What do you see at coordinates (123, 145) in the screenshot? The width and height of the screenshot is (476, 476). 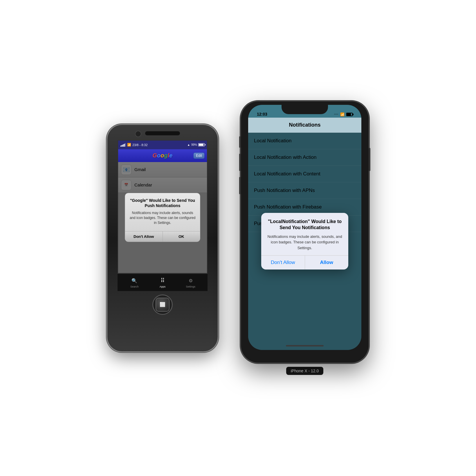 I see `signal-icon` at bounding box center [123, 145].